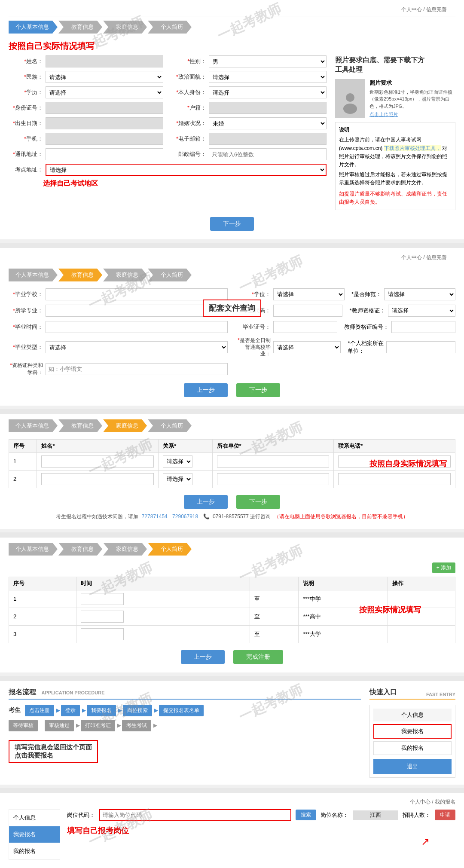 Image resolution: width=464 pixels, height=868 pixels. What do you see at coordinates (253, 327) in the screenshot?
I see `grad-cert-label: 毕业证号：` at bounding box center [253, 327].